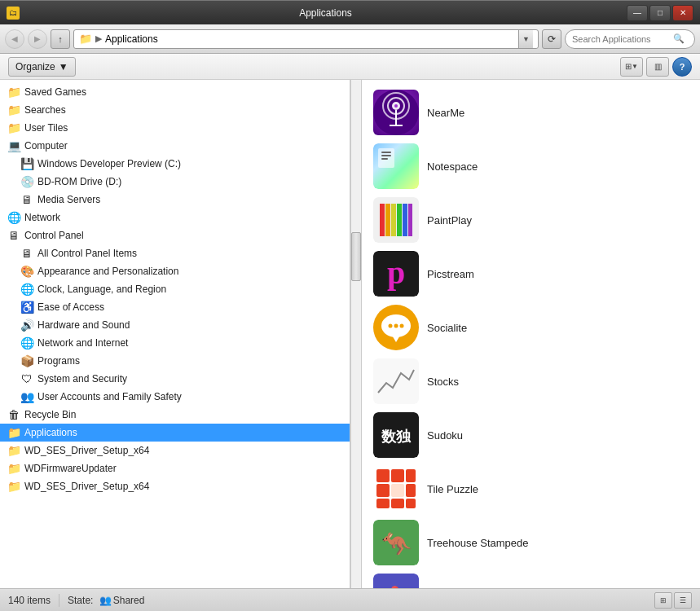 The width and height of the screenshot is (700, 611). Describe the element at coordinates (326, 13) in the screenshot. I see `window-title: Applications` at that location.